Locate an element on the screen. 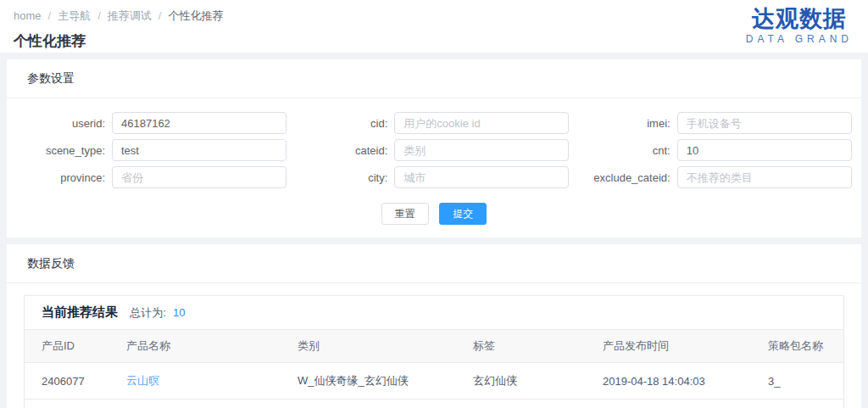 This screenshot has height=408, width=868. exclude-cateid-input is located at coordinates (765, 177).